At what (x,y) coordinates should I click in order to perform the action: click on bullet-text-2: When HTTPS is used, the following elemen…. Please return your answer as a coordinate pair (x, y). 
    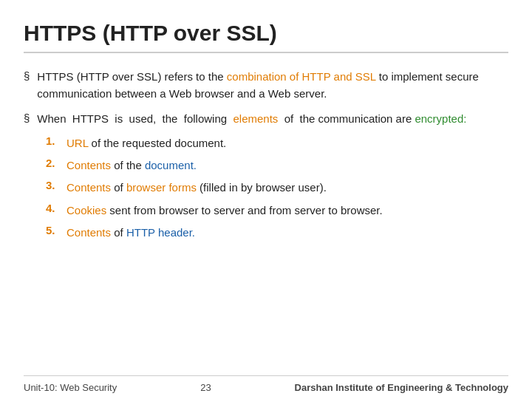
    Looking at the image, I should click on (251, 118).